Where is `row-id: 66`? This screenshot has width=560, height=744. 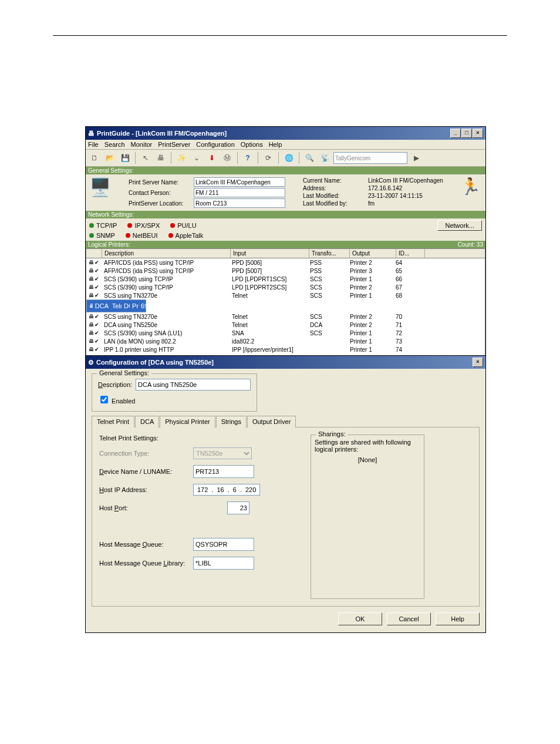 row-id: 66 is located at coordinates (407, 280).